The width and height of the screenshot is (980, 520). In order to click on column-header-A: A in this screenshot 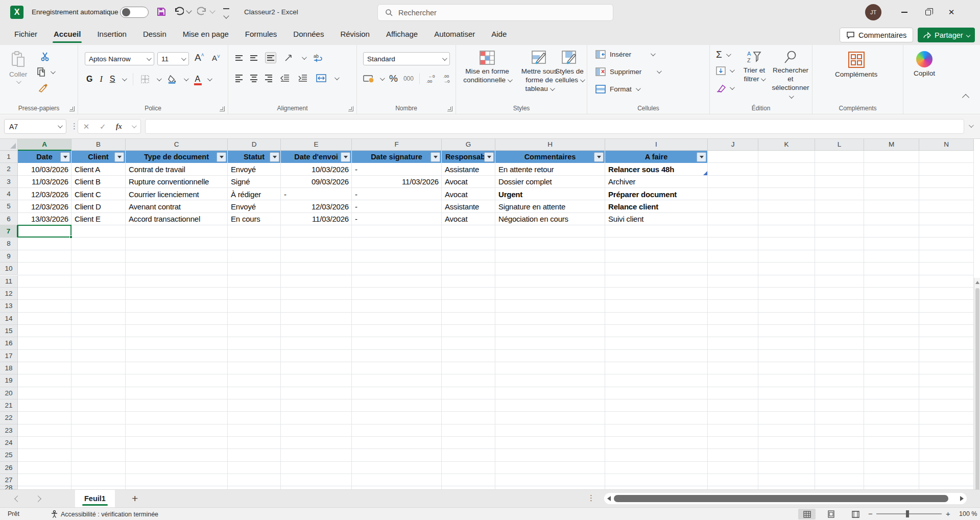, I will do `click(45, 145)`.